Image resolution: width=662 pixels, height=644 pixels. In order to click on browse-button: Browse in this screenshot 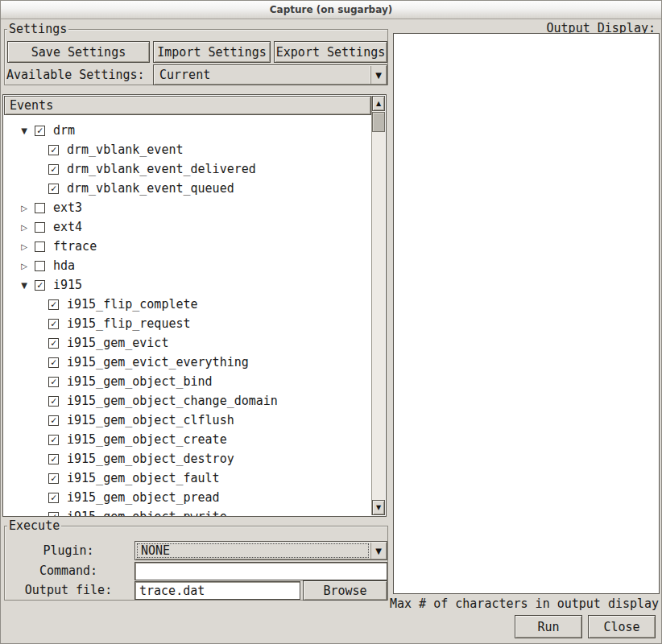, I will do `click(345, 591)`.